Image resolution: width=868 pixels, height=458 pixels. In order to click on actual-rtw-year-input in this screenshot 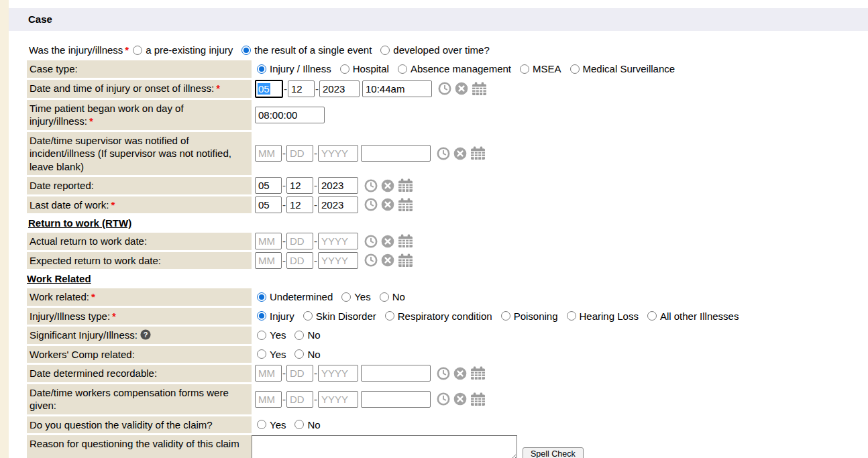, I will do `click(338, 241)`.